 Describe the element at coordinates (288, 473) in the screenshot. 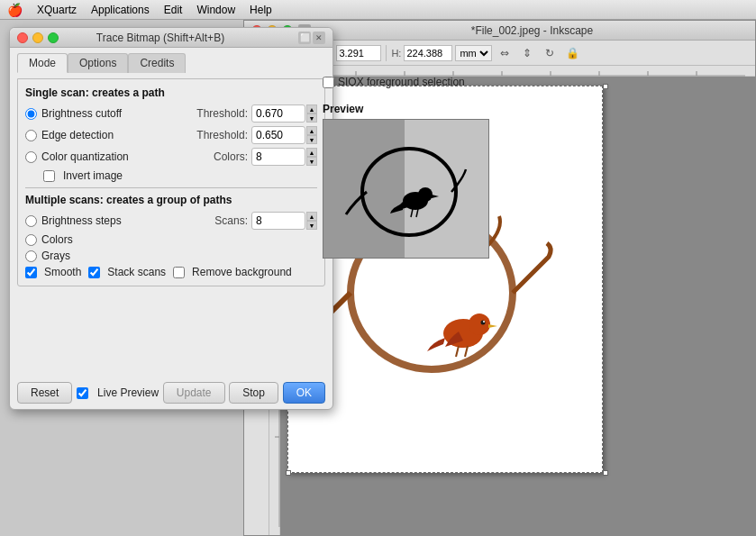

I see `handle-bl` at that location.